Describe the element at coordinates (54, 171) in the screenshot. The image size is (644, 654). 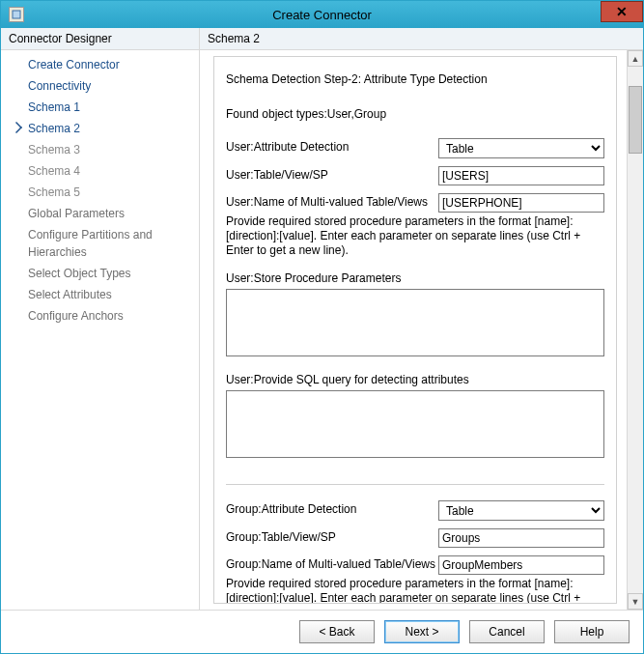
I see `sidebar-item-label: Schema 4` at that location.